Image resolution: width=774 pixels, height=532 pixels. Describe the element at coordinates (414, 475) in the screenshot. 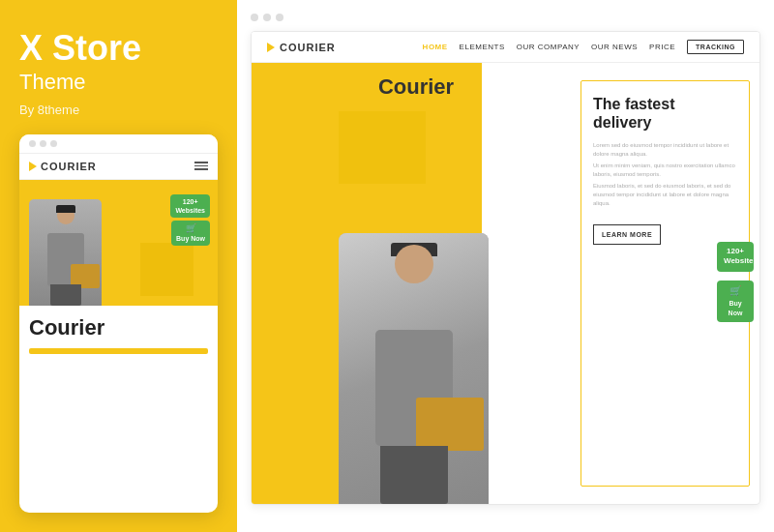

I see `person-legs` at that location.